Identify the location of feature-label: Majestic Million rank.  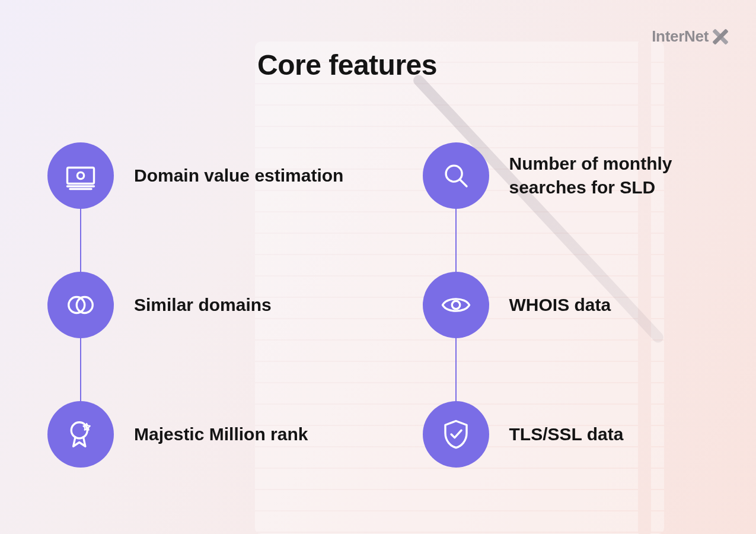
(221, 434).